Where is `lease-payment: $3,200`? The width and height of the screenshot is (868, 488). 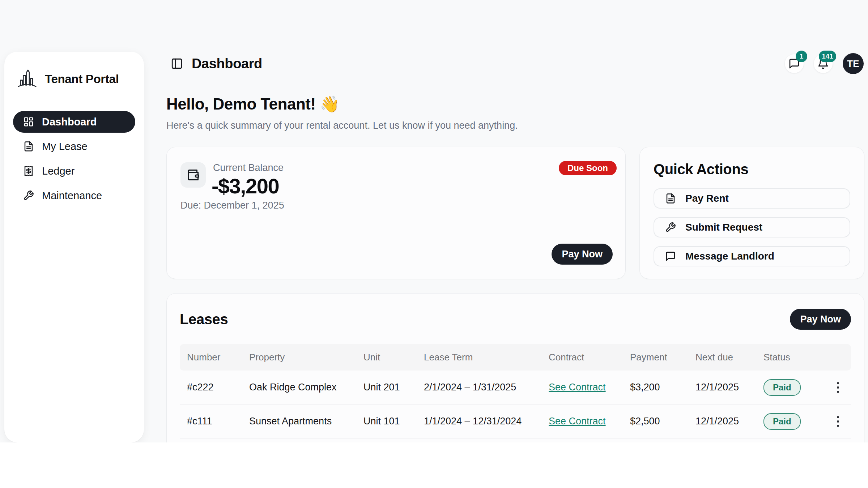
lease-payment: $3,200 is located at coordinates (655, 388).